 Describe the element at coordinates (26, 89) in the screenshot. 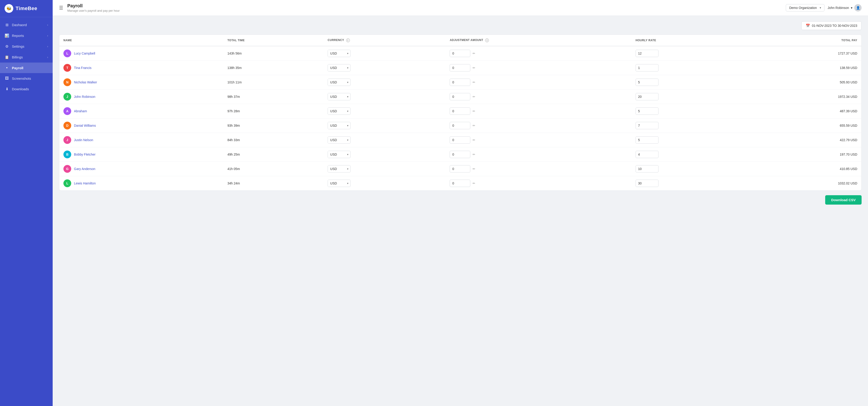

I see `sidebar-item-downloads: ⬇ Downloads` at that location.